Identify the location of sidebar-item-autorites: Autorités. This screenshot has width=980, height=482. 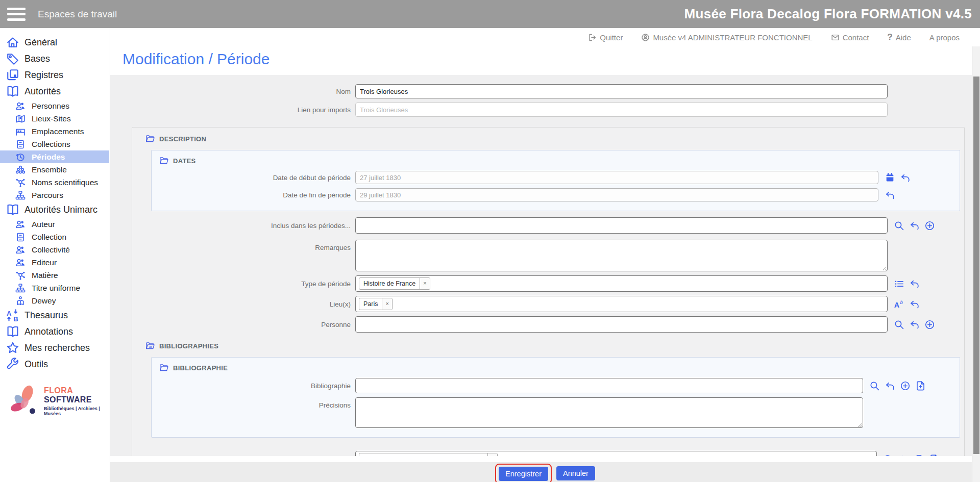
(55, 91).